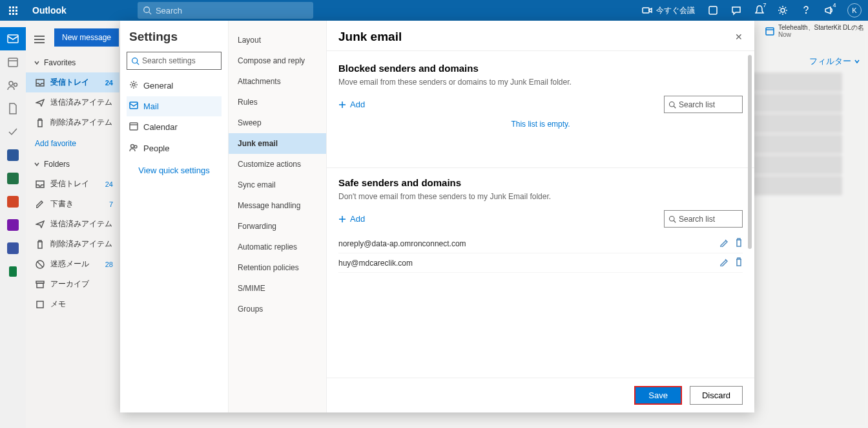 The width and height of the screenshot is (868, 428). Describe the element at coordinates (815, 31) in the screenshot. I see `next-event-strip: Telehealth、StarterKit DLの名 Now` at that location.